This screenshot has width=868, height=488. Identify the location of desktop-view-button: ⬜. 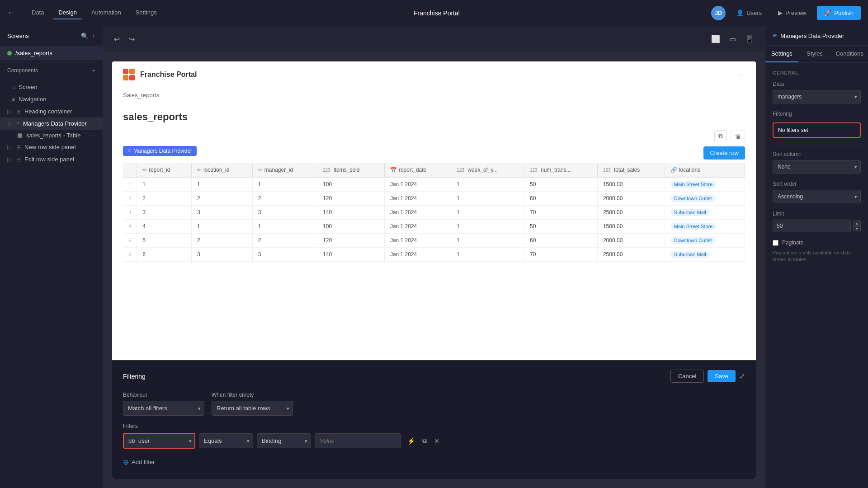
(716, 39).